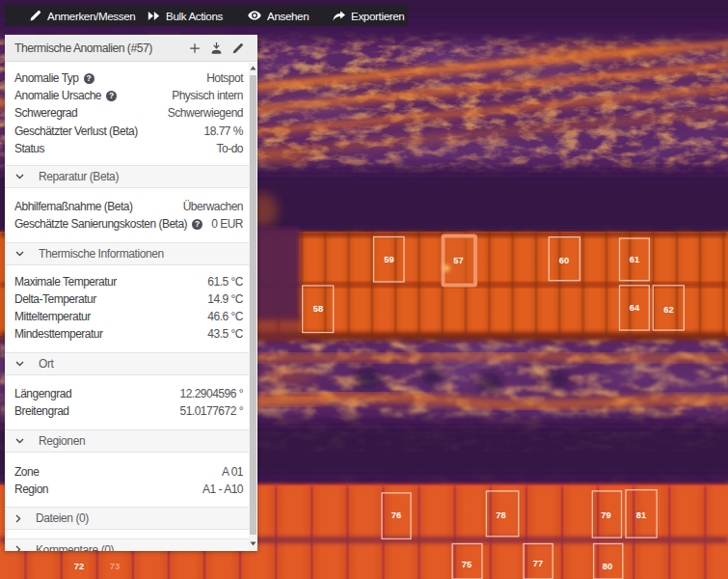 Image resolution: width=728 pixels, height=579 pixels. What do you see at coordinates (668, 310) in the screenshot?
I see `svg-text: 62` at bounding box center [668, 310].